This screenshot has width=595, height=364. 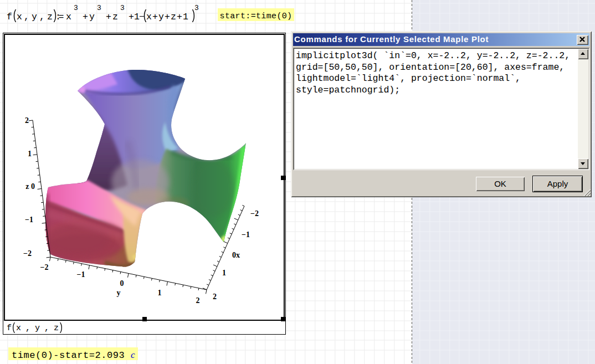 I want to click on svg-text: z 0, so click(x=30, y=186).